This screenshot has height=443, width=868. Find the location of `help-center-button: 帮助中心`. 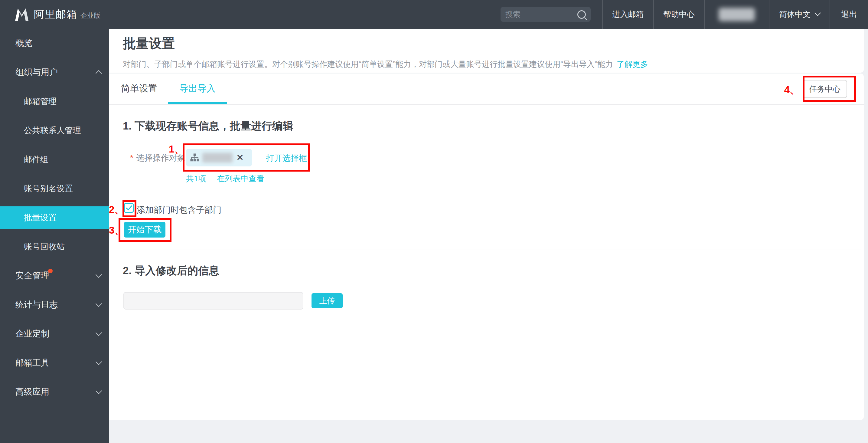

help-center-button: 帮助中心 is located at coordinates (679, 14).